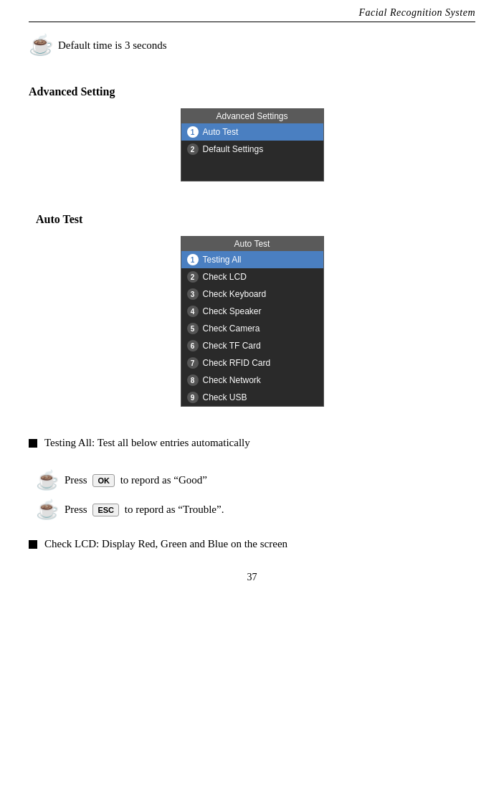  I want to click on auto-item-1-label: Testing All, so click(222, 260).